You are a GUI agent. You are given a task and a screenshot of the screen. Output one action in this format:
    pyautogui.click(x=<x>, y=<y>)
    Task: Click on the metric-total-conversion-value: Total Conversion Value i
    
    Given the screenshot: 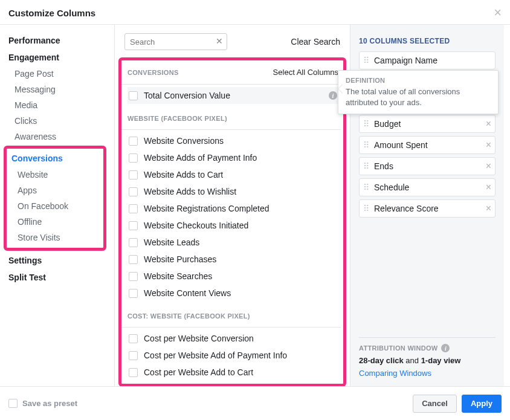 What is the action you would take?
    pyautogui.click(x=234, y=95)
    